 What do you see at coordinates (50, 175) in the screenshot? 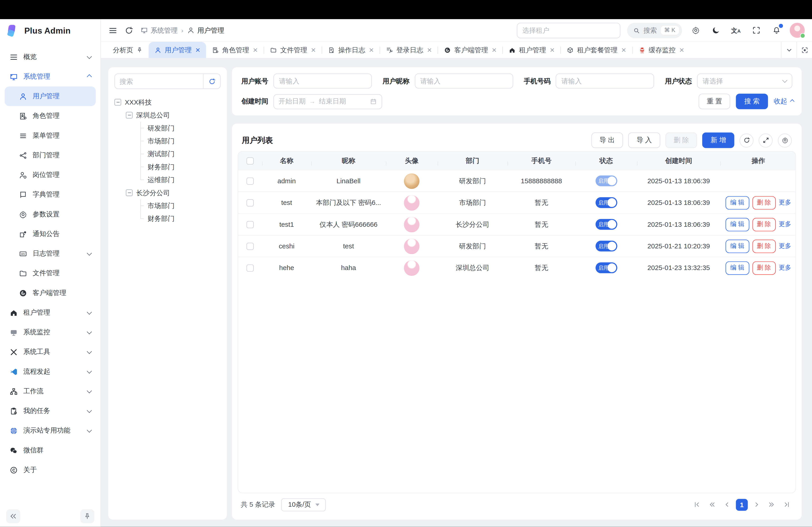
I see `sidebar-item-post-mgmt: 岗位管理` at bounding box center [50, 175].